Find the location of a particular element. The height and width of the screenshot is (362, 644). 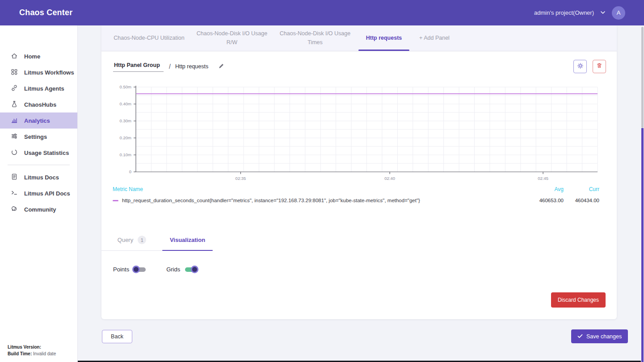

chat-icon is located at coordinates (14, 210).